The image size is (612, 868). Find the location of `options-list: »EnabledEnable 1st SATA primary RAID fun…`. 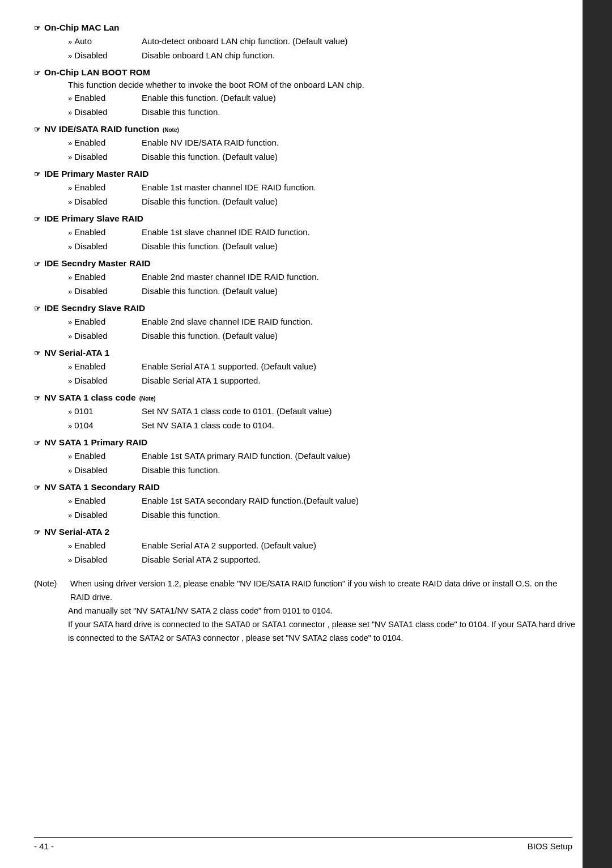

options-list: »EnabledEnable 1st SATA primary RAID fun… is located at coordinates (306, 463).